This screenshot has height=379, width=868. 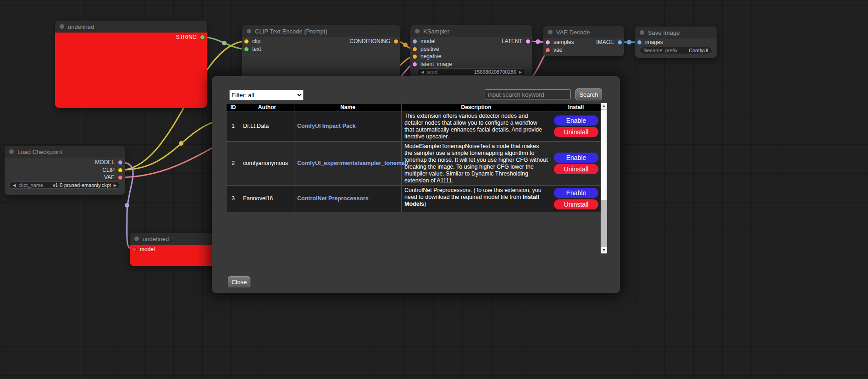 What do you see at coordinates (266, 95) in the screenshot?
I see `filter-select: Filter: all` at bounding box center [266, 95].